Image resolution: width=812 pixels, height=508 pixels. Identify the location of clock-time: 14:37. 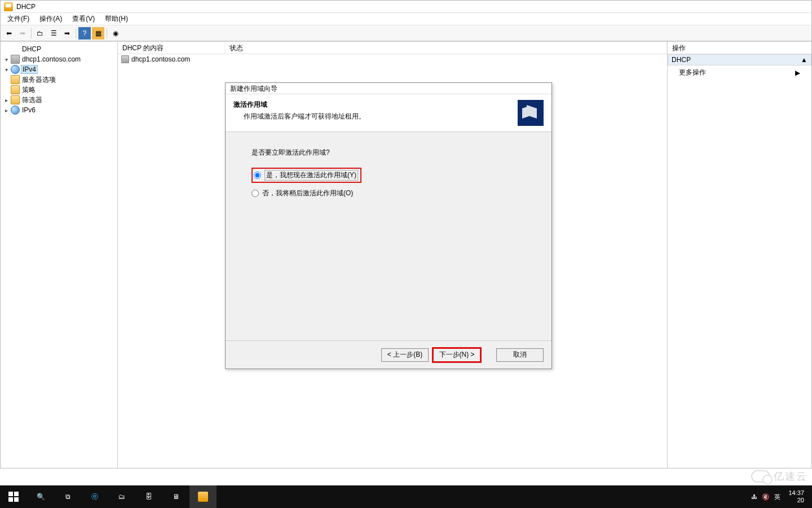
(796, 493).